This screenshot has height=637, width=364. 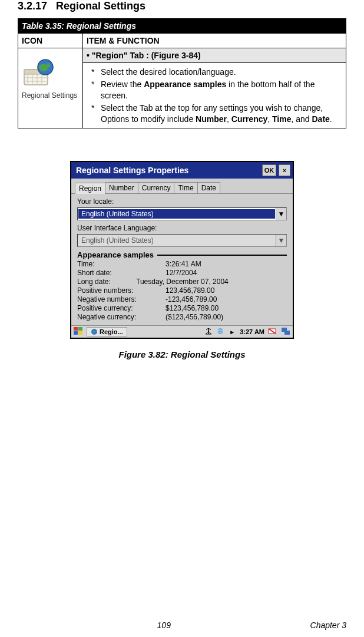 What do you see at coordinates (182, 228) in the screenshot?
I see `uilang-label: User Interface Language:` at bounding box center [182, 228].